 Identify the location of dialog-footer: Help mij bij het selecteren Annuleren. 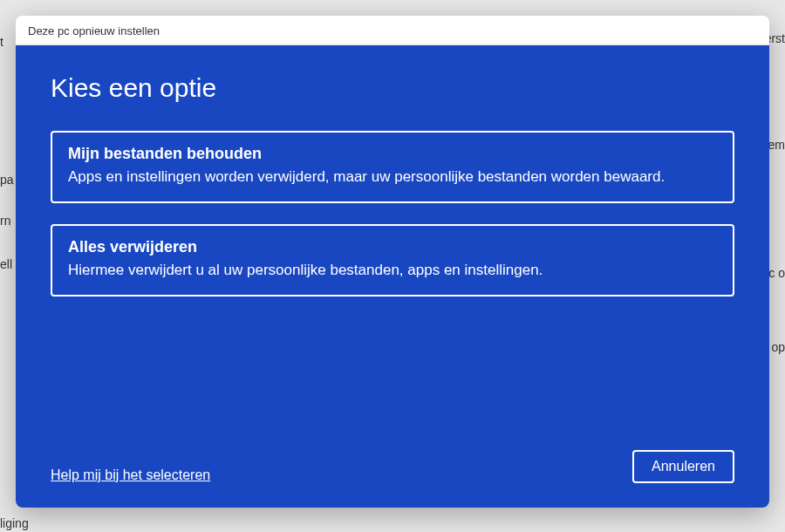
(392, 467).